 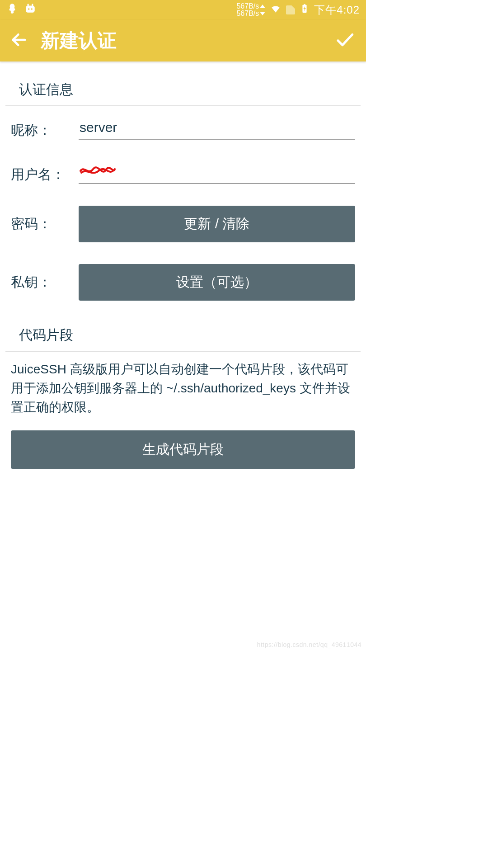 I want to click on upload-speed: 567B/s, so click(x=248, y=6).